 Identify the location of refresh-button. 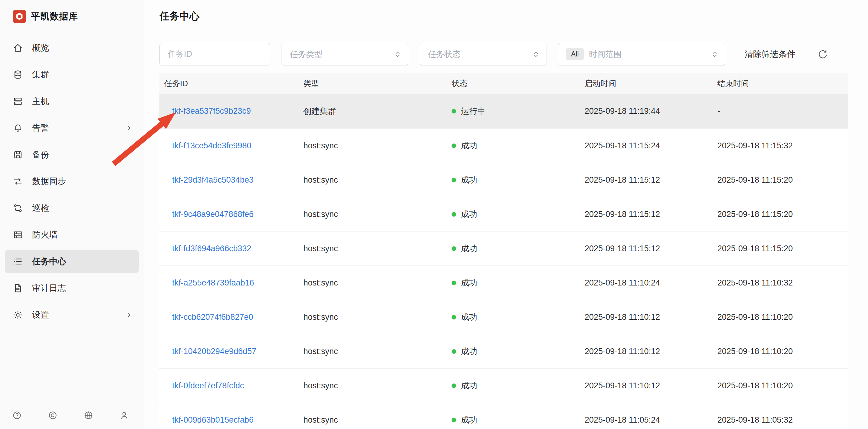
(823, 54).